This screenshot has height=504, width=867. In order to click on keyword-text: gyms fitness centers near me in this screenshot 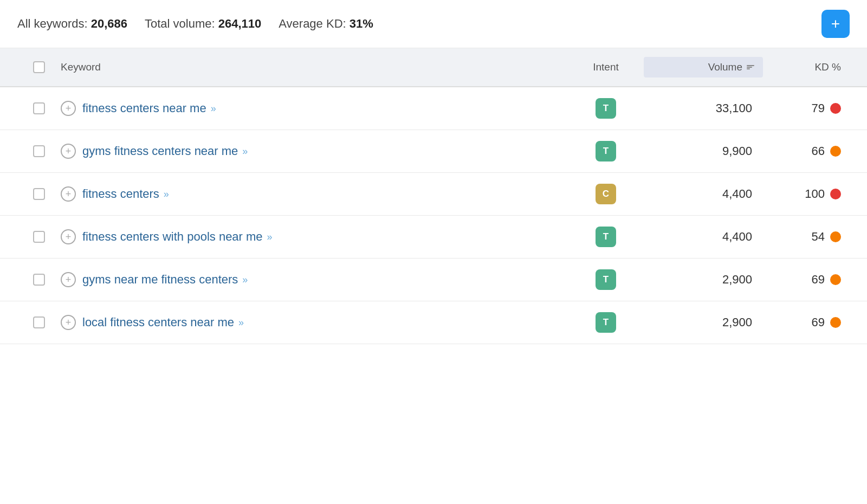, I will do `click(160, 151)`.